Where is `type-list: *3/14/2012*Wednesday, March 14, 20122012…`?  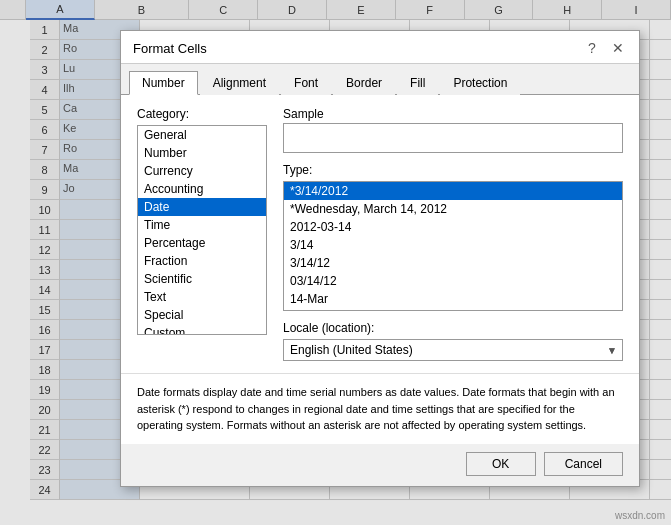 type-list: *3/14/2012*Wednesday, March 14, 20122012… is located at coordinates (453, 246).